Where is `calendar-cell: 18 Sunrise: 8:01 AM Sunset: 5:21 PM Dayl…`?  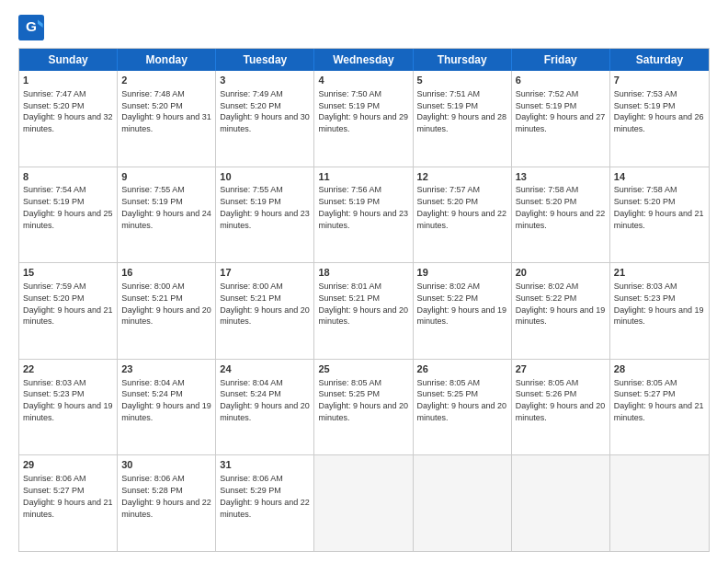
calendar-cell: 18 Sunrise: 8:01 AM Sunset: 5:21 PM Dayl… is located at coordinates (364, 311).